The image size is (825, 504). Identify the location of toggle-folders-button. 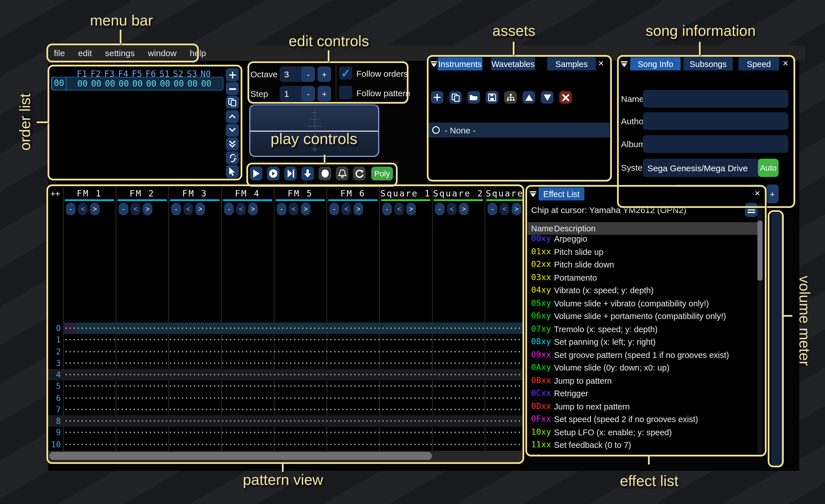
(510, 97).